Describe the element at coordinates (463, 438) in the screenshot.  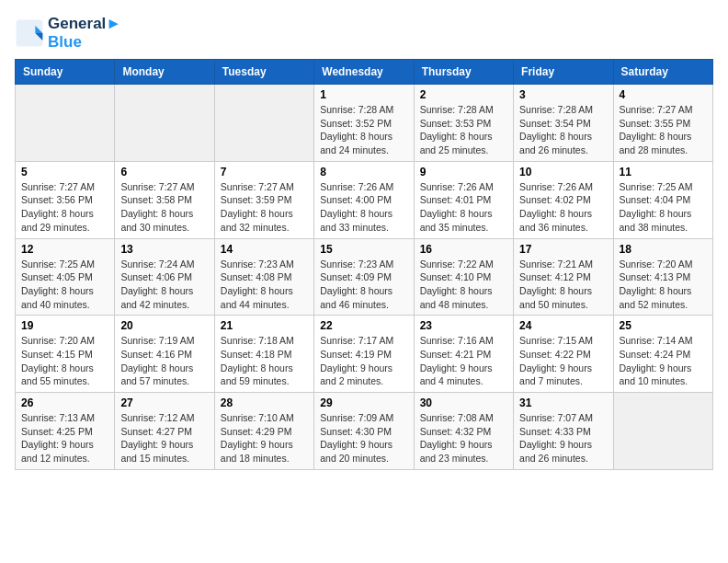
I see `day-info: Sunrise: 7:08 AMSunset: 4:32 PMDaylight:…` at that location.